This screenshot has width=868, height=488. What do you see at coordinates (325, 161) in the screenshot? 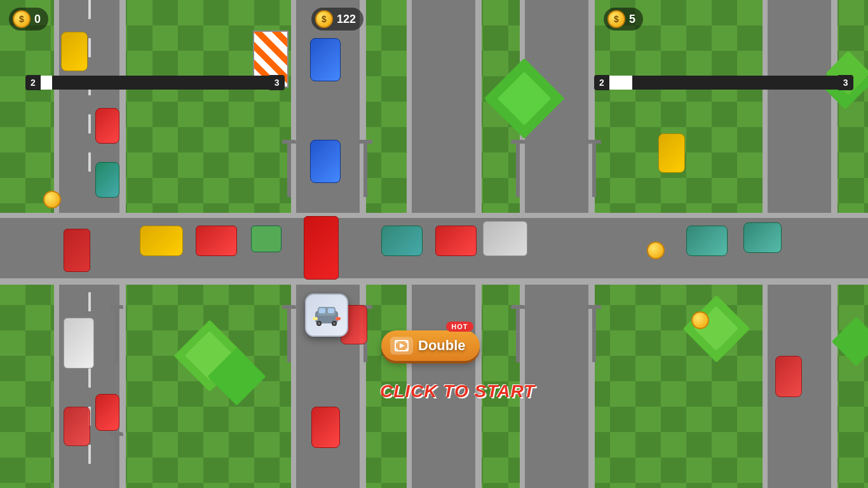
I see `car-center2` at bounding box center [325, 161].